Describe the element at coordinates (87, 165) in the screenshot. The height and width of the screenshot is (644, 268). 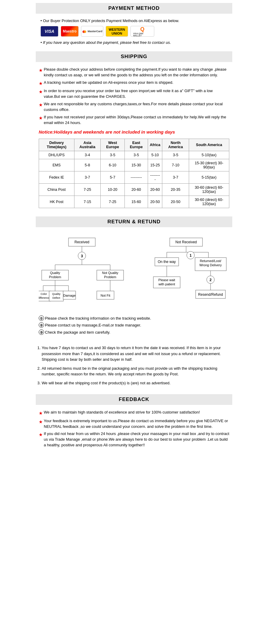
I see `cell-r1-c1: 5-8` at that location.